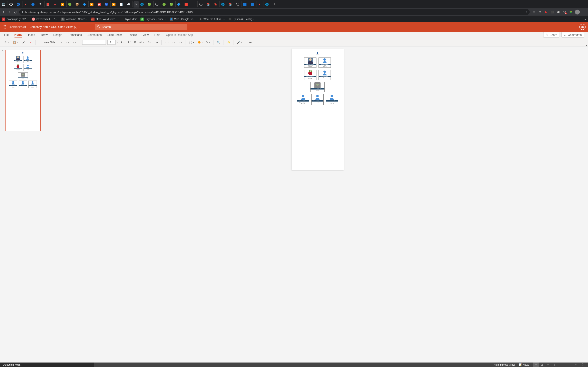 The image size is (588, 367). I want to click on bookmarks-overflow: », so click(585, 19).